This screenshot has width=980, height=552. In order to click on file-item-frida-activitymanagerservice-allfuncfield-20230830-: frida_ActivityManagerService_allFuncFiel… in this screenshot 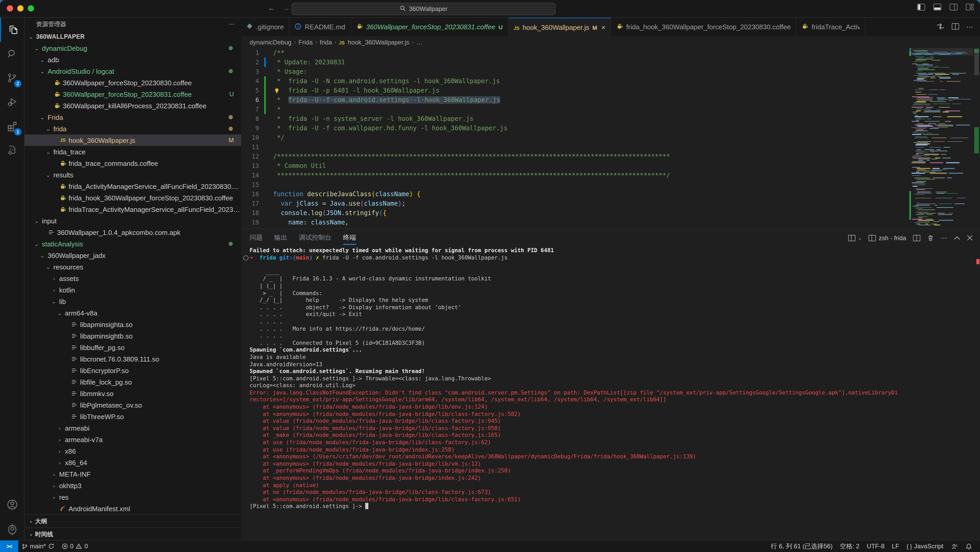, I will do `click(133, 186)`.